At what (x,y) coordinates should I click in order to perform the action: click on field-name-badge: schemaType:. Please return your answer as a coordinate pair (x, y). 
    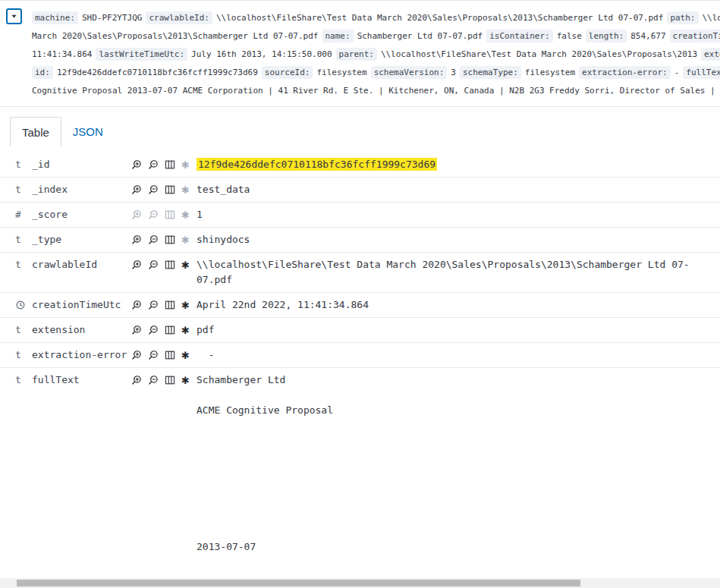
    Looking at the image, I should click on (490, 73).